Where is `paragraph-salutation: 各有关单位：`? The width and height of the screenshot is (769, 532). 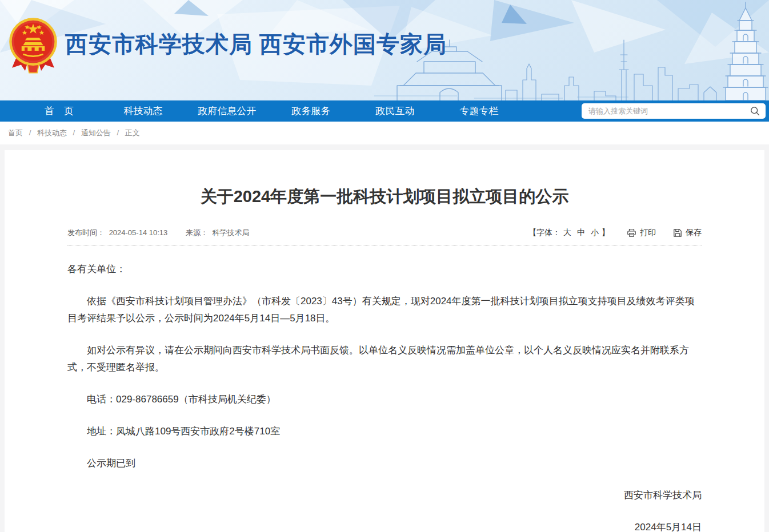 paragraph-salutation: 各有关单位： is located at coordinates (384, 269).